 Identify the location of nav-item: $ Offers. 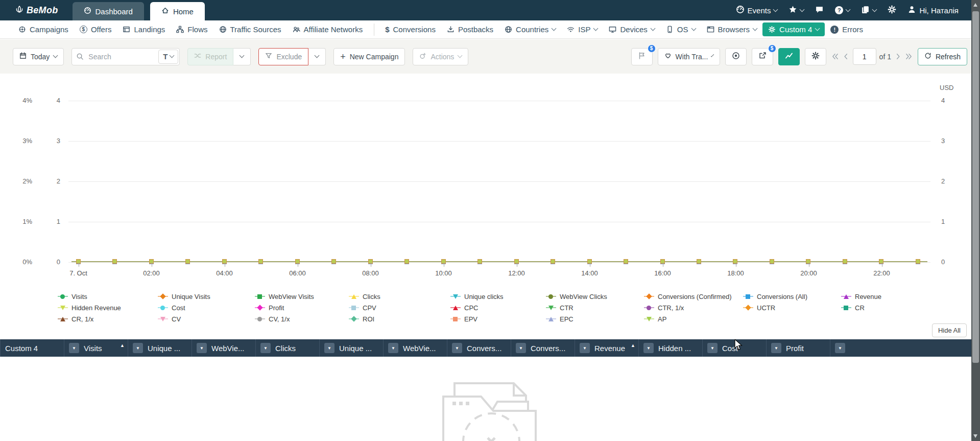
(96, 30).